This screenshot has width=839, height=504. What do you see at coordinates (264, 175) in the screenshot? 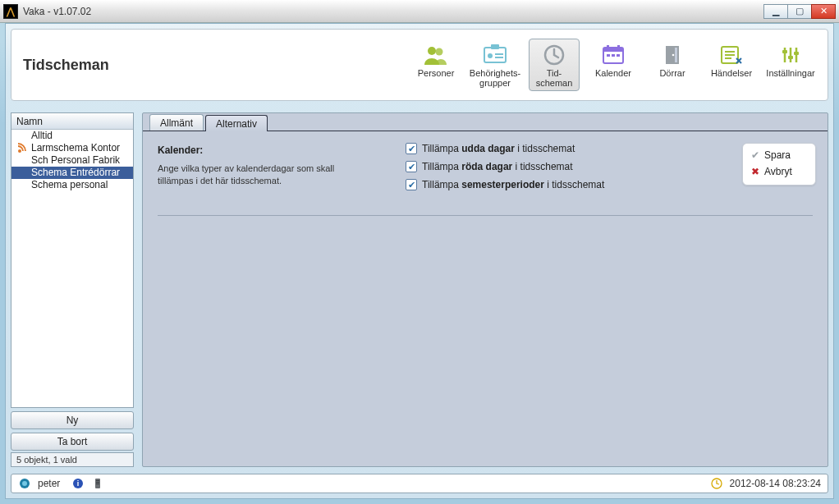
I see `section-description: Ange vilka typer av kalenderdagar som sk…` at bounding box center [264, 175].